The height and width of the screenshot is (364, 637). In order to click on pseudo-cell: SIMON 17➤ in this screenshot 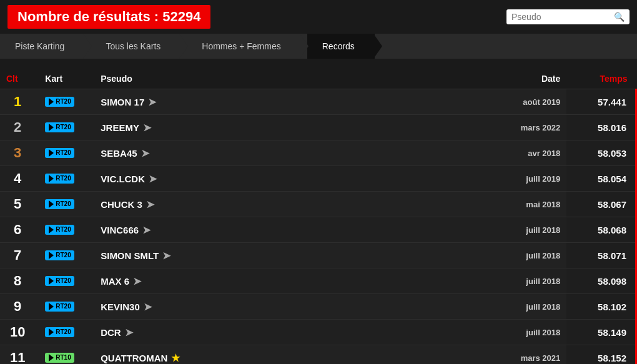, I will do `click(275, 102)`.